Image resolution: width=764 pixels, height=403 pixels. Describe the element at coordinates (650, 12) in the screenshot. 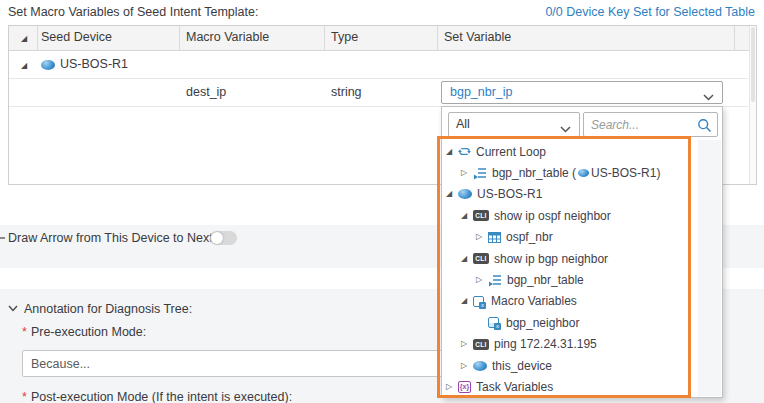

I see `device-key-link: 0/0 Device Key Set for Selected Table` at that location.